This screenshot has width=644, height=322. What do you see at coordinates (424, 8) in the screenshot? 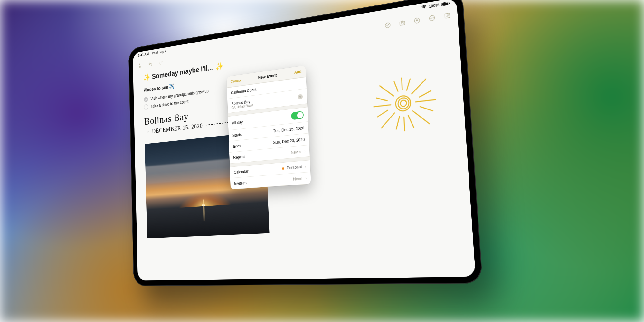
I see `wifi-icon` at bounding box center [424, 8].